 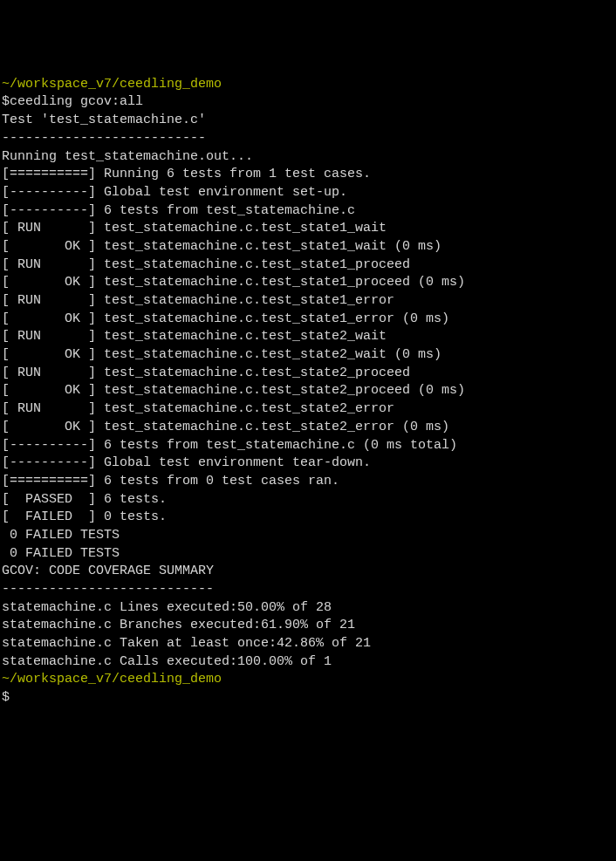 I want to click on status-text: test_statemachine.c.test_state2_wait (0 …, so click(x=269, y=354).